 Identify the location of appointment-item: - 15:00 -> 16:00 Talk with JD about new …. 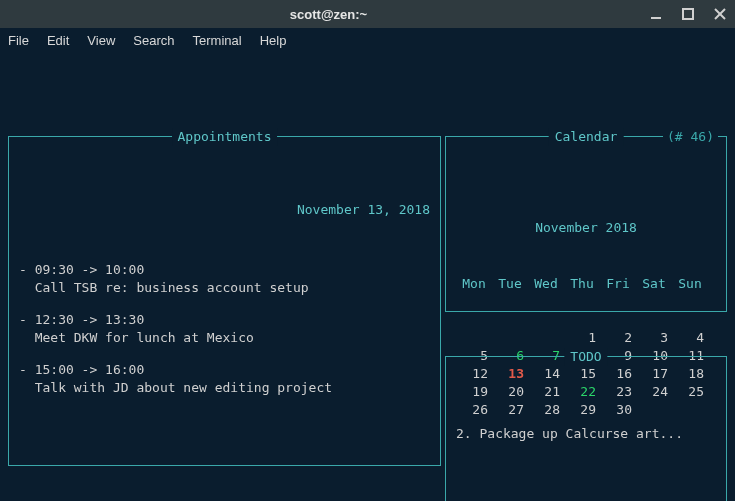
(224, 379).